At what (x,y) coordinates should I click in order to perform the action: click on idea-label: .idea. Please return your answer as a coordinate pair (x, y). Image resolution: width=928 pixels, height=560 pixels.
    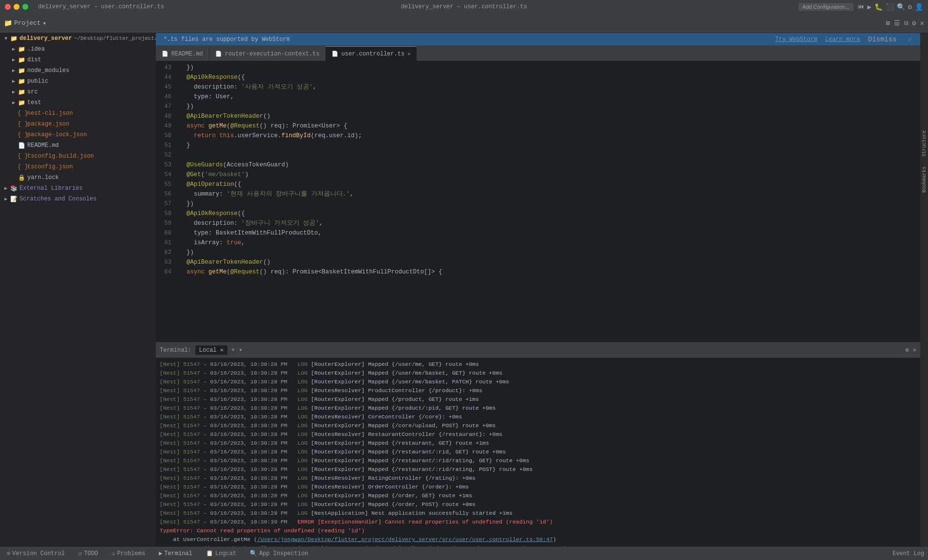
    Looking at the image, I should click on (36, 49).